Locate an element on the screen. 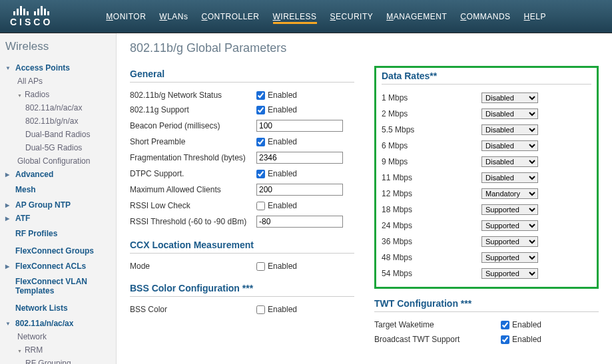 This screenshot has width=612, height=364. sidebar-item-rf-grouping: RF Grouping is located at coordinates (58, 361).